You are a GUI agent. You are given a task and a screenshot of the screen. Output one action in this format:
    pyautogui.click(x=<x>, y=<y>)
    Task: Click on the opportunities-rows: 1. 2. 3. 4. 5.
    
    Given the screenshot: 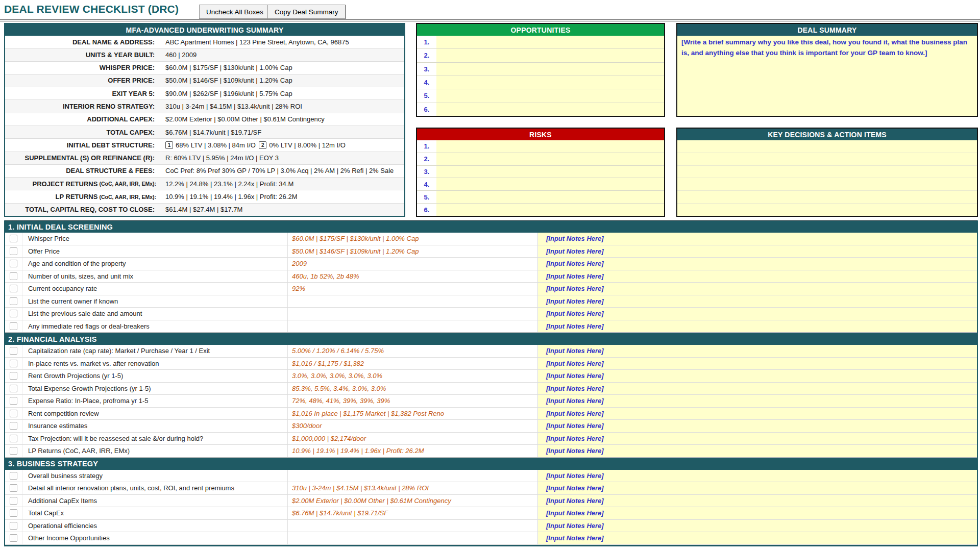 What is the action you would take?
    pyautogui.click(x=541, y=76)
    